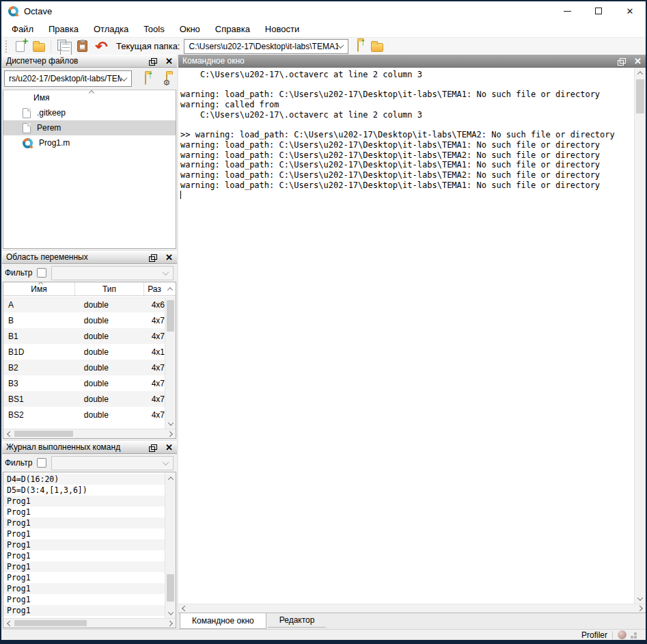 Image resolution: width=647 pixels, height=644 pixels. What do you see at coordinates (84, 414) in the screenshot?
I see `variable-row: BS2 double 4x7` at bounding box center [84, 414].